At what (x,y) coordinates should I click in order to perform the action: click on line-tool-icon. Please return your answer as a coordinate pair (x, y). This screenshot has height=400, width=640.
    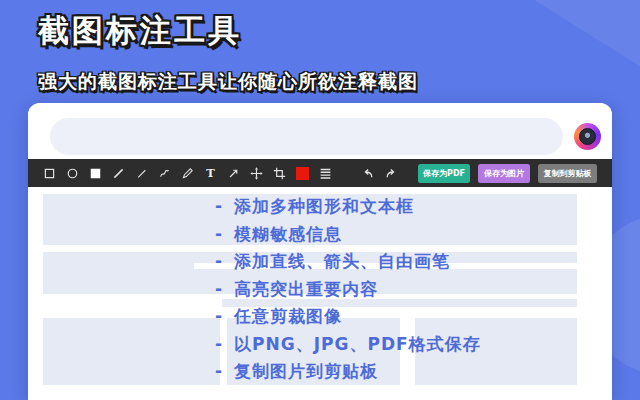
    Looking at the image, I should click on (118, 174).